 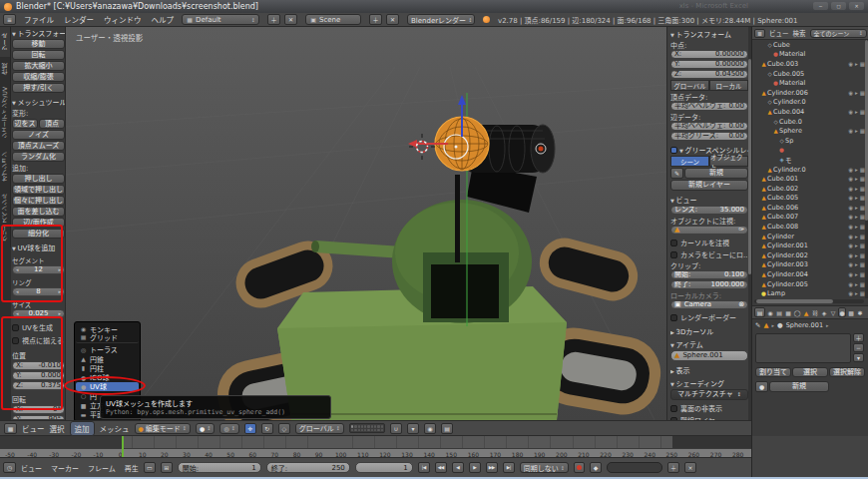 I want to click on texture-tab-icon: ▩, so click(x=851, y=312).